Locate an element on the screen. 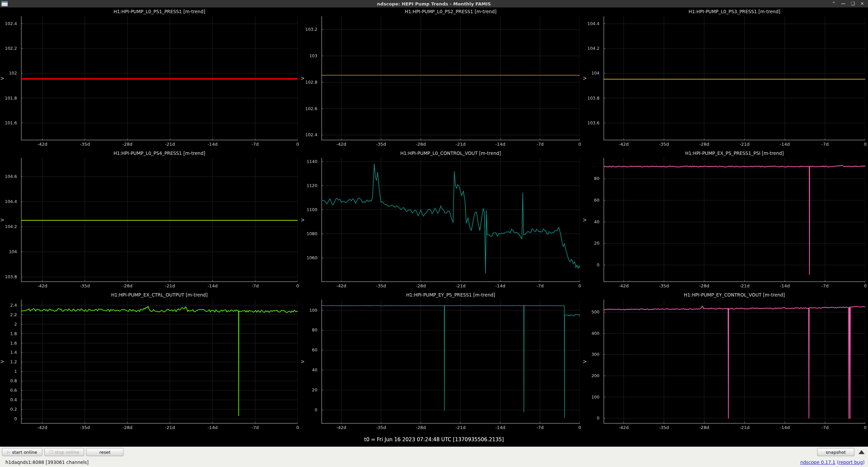 This screenshot has width=868, height=467. plot-panel-ey-ps-press1: H1:HPI-PUMP_EY_PS_PRESS1 [m-trend] V 020… is located at coordinates (441, 362).